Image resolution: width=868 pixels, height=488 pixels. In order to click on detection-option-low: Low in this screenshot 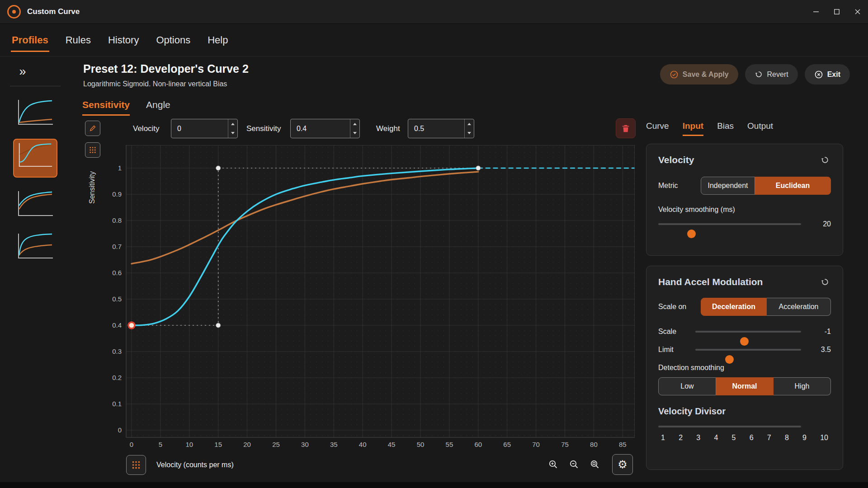, I will do `click(687, 386)`.